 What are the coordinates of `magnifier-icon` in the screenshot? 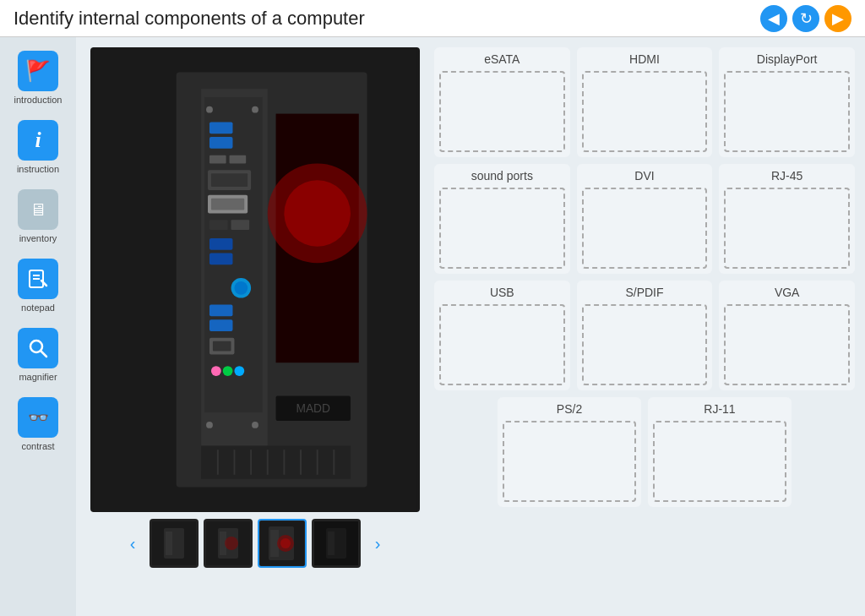 It's located at (38, 348).